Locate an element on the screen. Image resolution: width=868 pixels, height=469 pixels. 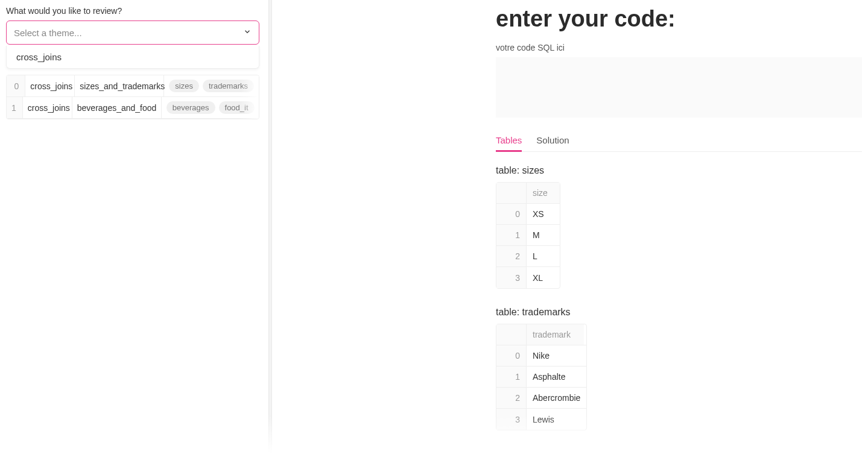
tab-solution: Solution is located at coordinates (553, 143).